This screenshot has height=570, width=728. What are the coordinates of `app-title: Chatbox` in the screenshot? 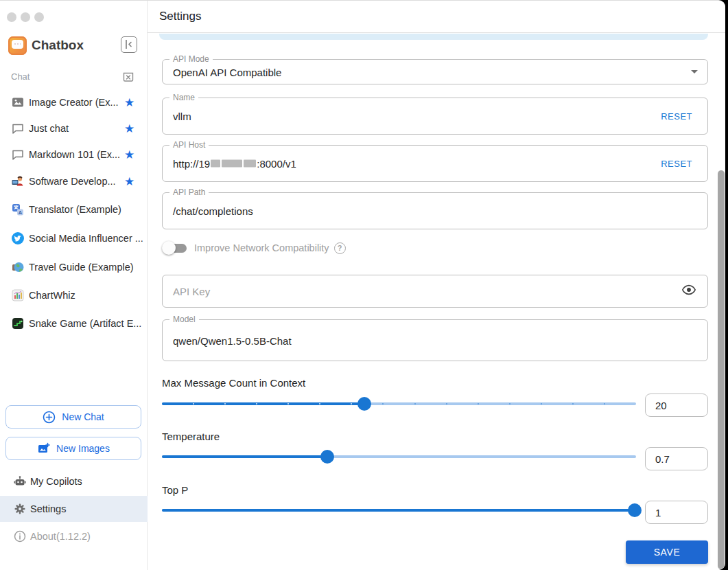 It's located at (58, 45).